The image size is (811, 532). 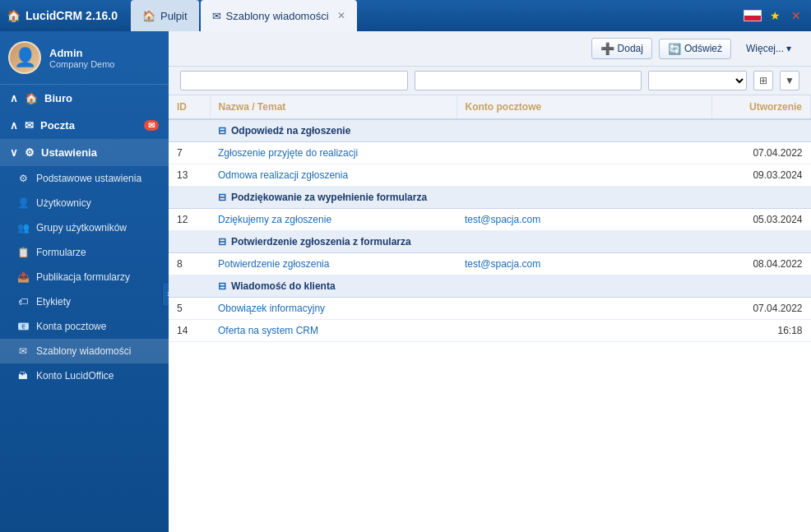 What do you see at coordinates (84, 153) in the screenshot?
I see `sidebar-item-ustawienia: ∨ ⚙ Ustawienia` at bounding box center [84, 153].